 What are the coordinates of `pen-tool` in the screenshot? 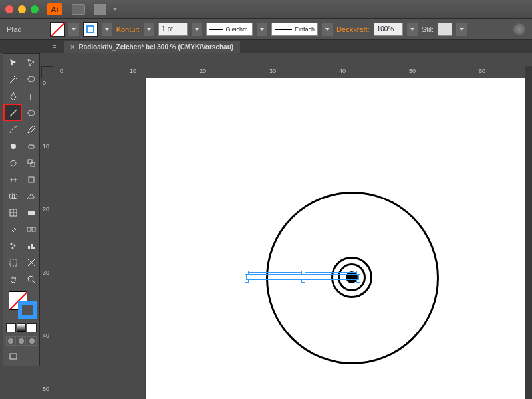 It's located at (13, 96).